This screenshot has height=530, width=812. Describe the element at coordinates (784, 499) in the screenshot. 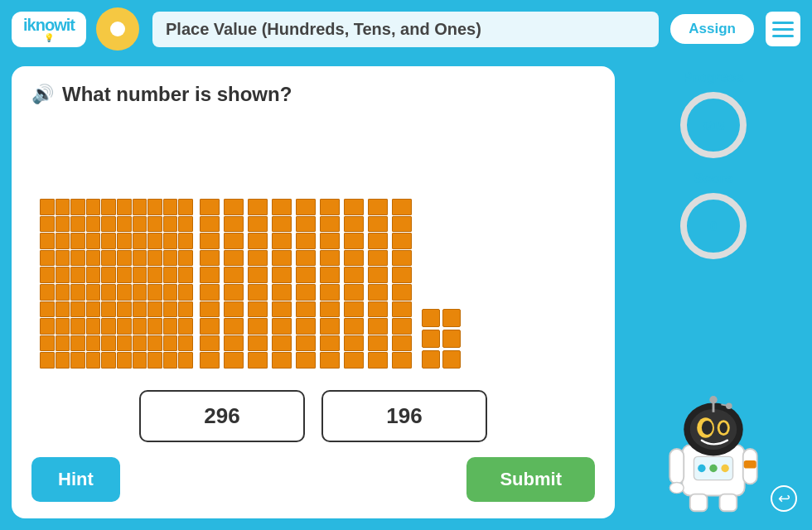

I see `next-arrow: ↩` at that location.